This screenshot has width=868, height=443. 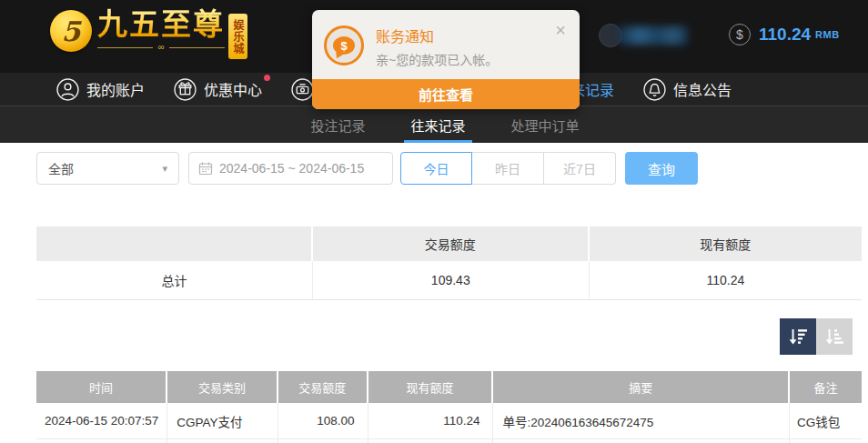 What do you see at coordinates (218, 89) in the screenshot?
I see `nav-item-promotions: 优惠中心` at bounding box center [218, 89].